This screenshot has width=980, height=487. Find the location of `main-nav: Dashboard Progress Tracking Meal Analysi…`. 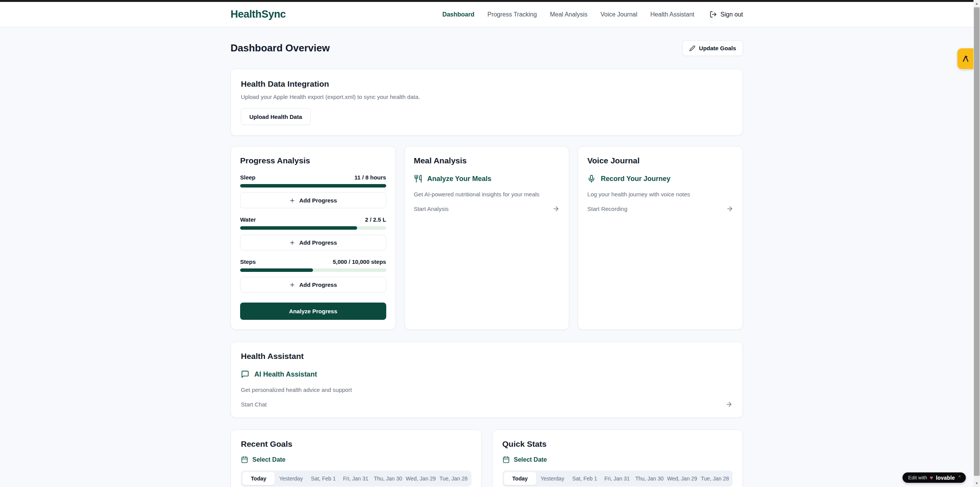

main-nav: Dashboard Progress Tracking Meal Analysi… is located at coordinates (593, 15).